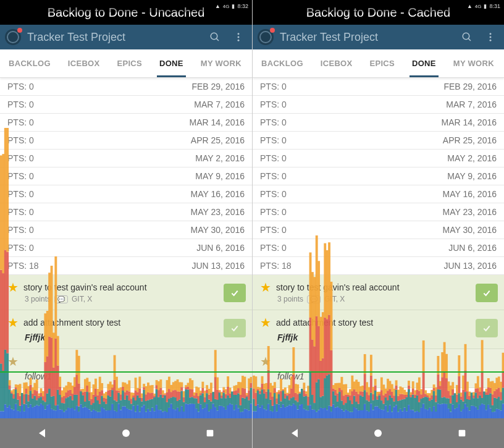 Image resolution: width=504 pixels, height=448 pixels. I want to click on network-icon: 4G, so click(226, 6).